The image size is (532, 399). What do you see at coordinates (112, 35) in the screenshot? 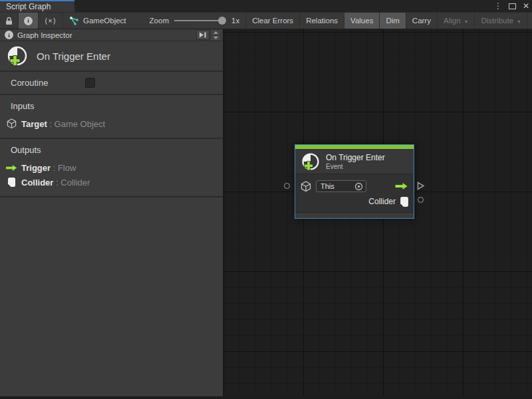
I see `inspector-header: i Graph Inspector` at bounding box center [112, 35].